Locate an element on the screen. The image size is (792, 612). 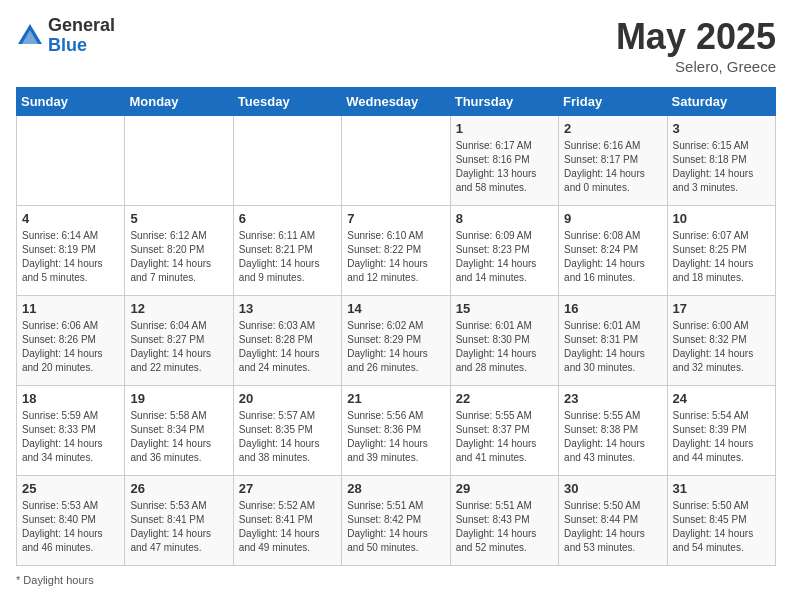
week-row-1: 1Sunrise: 6:17 AM Sunset: 8:16 PM Daylig… is located at coordinates (396, 161).